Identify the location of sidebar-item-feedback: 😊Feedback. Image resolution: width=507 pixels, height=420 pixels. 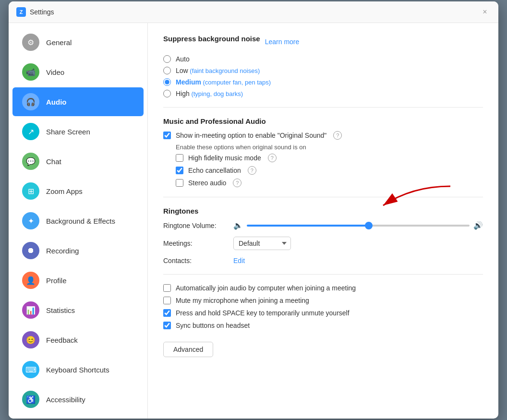
(78, 340).